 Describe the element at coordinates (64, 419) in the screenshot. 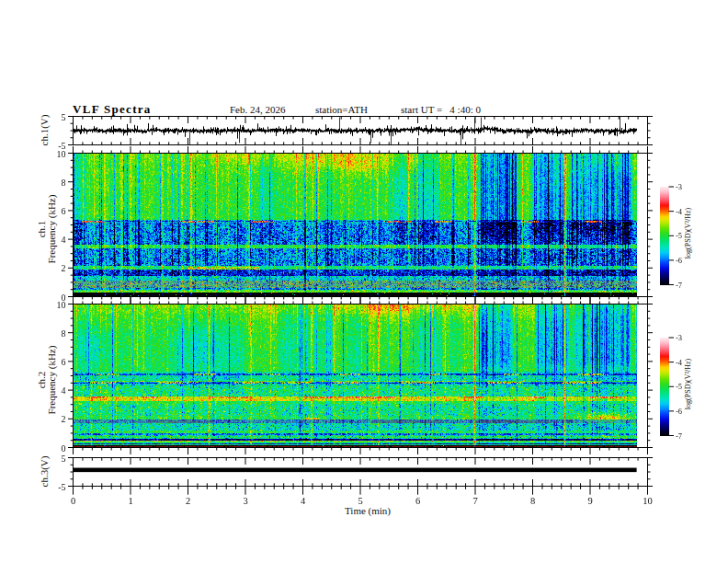

I see `spec2-ytick-2: 2` at that location.